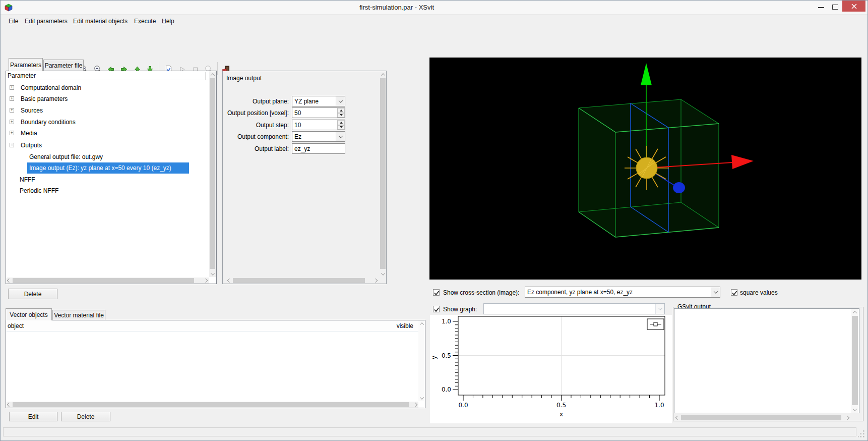 This screenshot has height=441, width=868. I want to click on tree-column-header: Parameter, so click(107, 76).